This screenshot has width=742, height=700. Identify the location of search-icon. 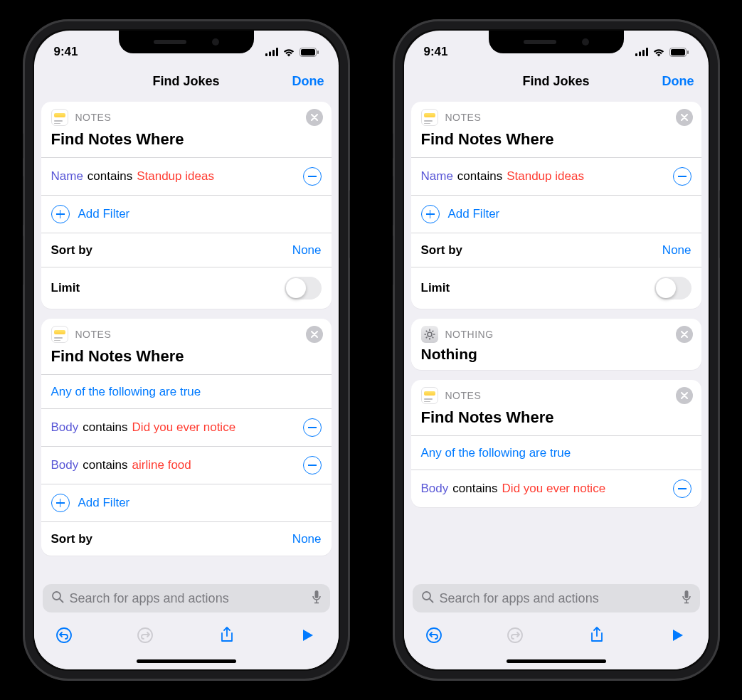
(428, 599).